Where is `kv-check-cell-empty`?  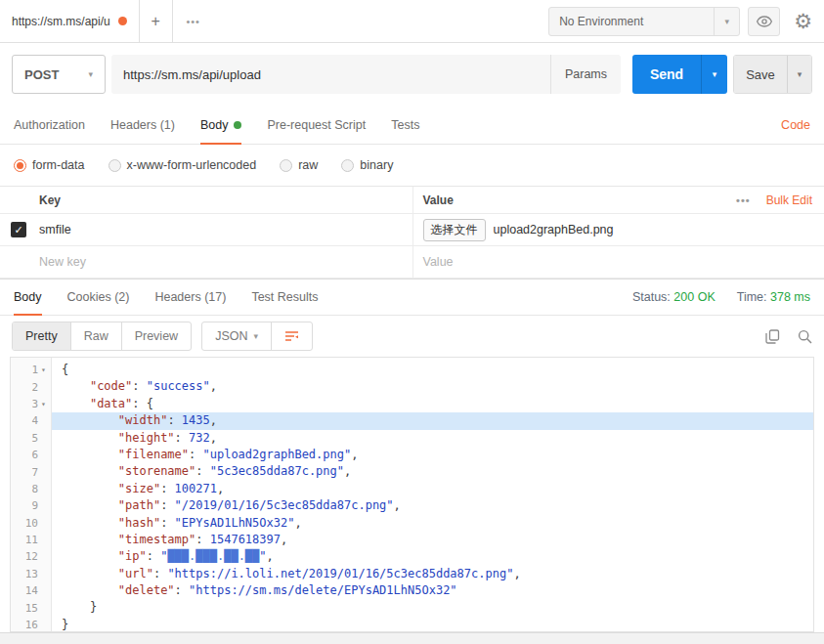 kv-check-cell-empty is located at coordinates (19, 262).